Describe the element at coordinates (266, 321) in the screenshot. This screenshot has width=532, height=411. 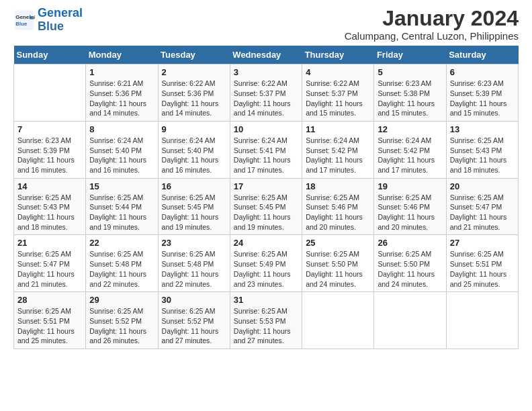
I see `week-row-5: 28Sunrise: 6:25 AM Sunset: 5:51 PM Dayli…` at that location.